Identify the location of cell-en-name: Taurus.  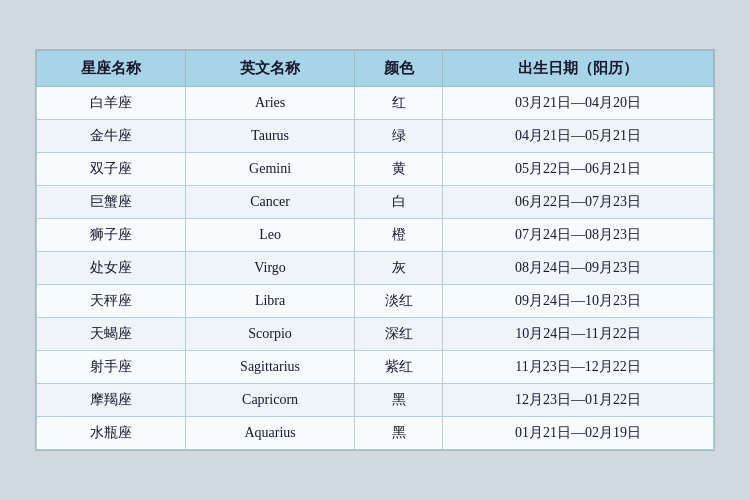
(270, 136).